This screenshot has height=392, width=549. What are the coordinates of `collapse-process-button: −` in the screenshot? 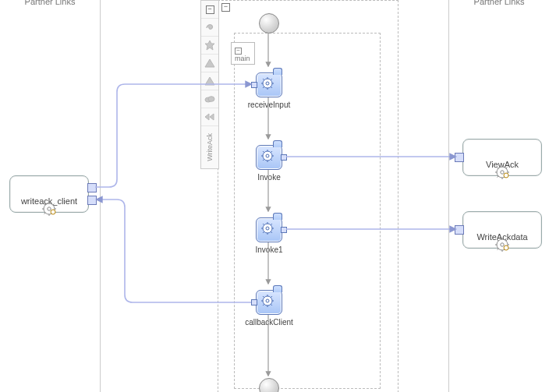 It's located at (226, 8).